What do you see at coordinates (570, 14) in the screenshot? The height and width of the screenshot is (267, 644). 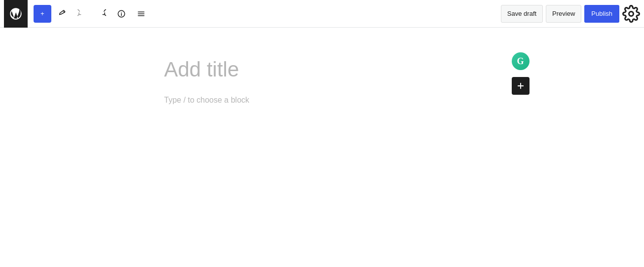 I see `toolbar-right: Save draft Preview Publish` at bounding box center [570, 14].